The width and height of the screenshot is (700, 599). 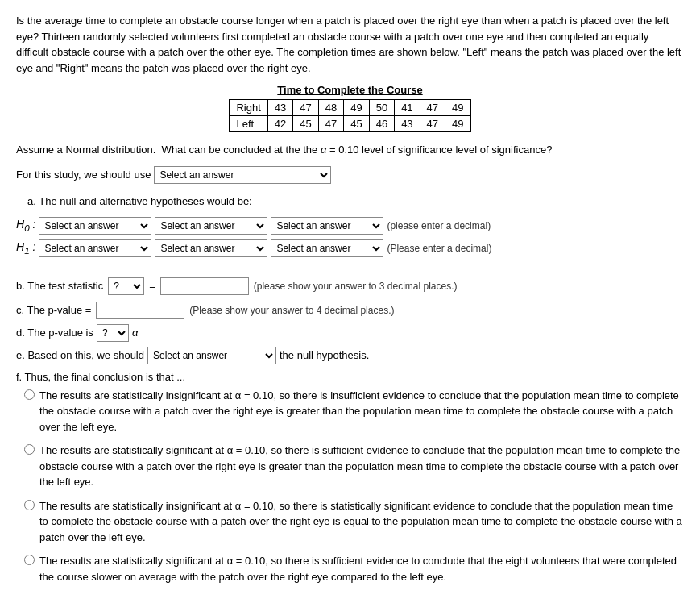 What do you see at coordinates (26, 226) in the screenshot?
I see `h0-label: H0 :` at bounding box center [26, 226].